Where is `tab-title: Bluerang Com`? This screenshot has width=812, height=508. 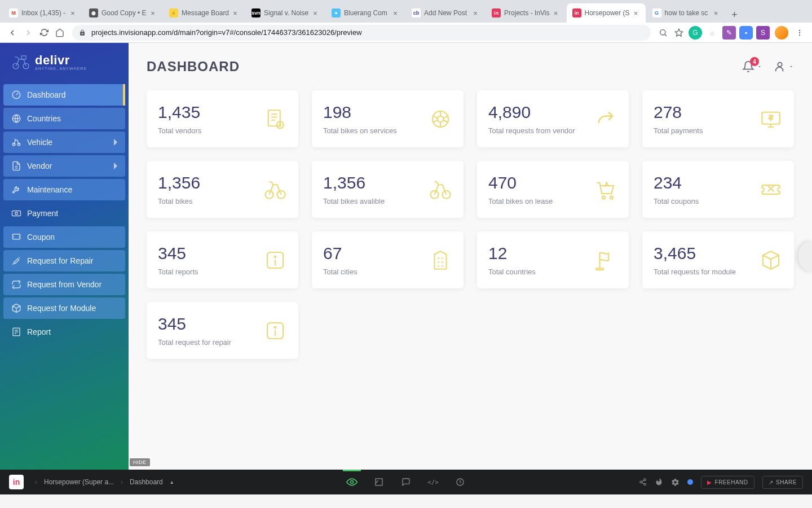 tab-title: Bluerang Com is located at coordinates (367, 13).